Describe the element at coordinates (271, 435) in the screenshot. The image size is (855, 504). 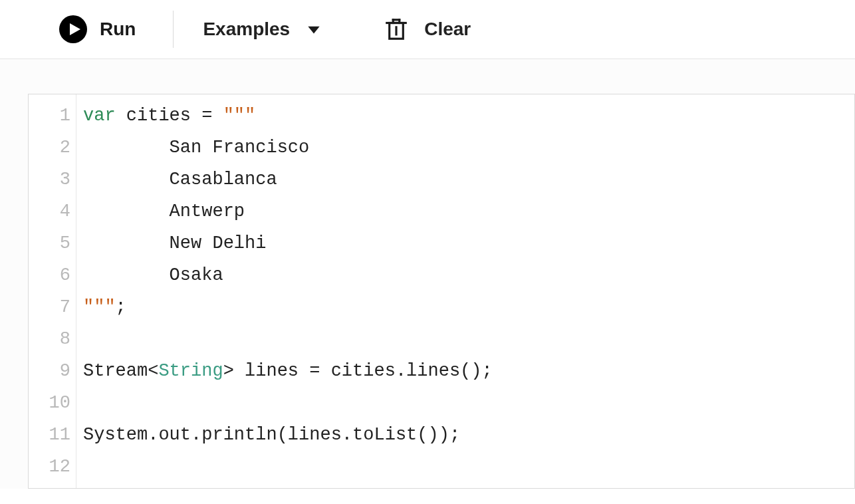
I see `code-token: System.out.println(lines.toList());` at that location.